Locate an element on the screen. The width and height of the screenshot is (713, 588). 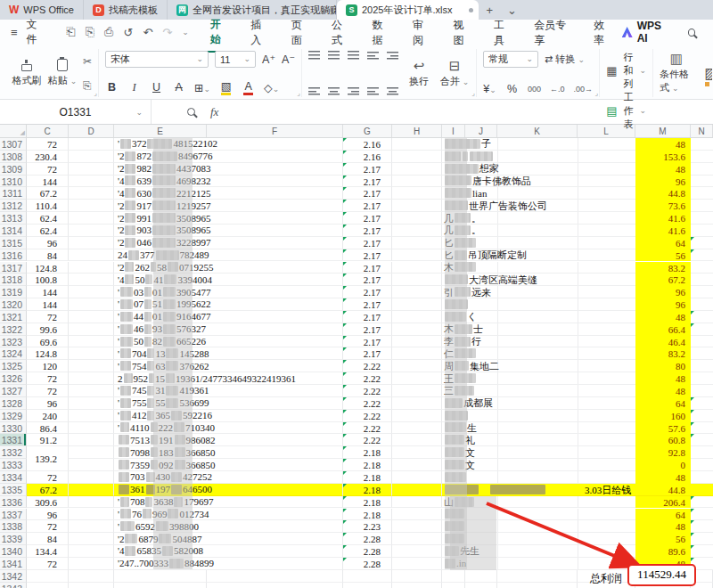
cell-C1336: 309.6 is located at coordinates (48, 502).